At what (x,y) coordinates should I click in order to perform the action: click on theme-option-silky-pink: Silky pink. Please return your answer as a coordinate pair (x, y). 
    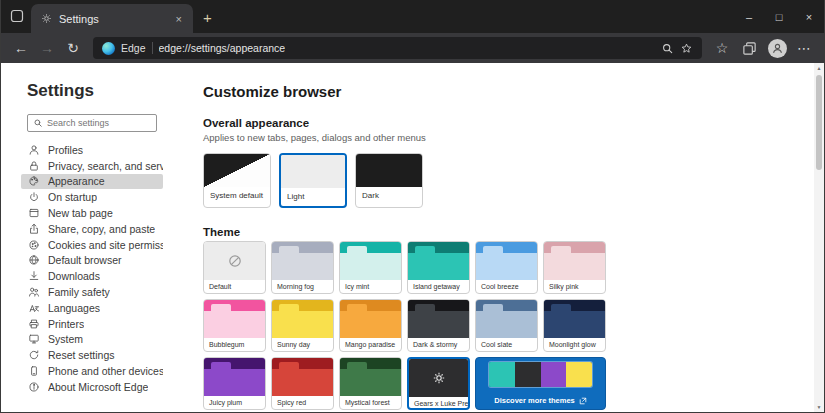
    Looking at the image, I should click on (574, 268).